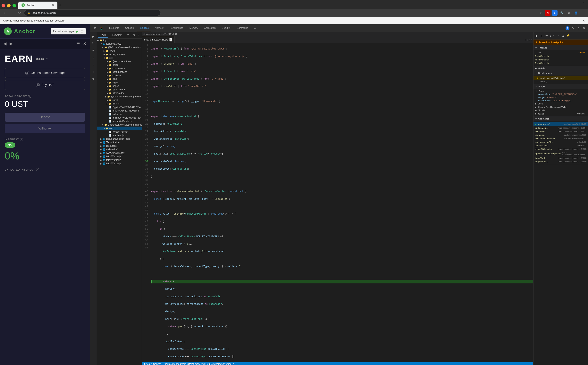 This screenshot has height=365, width=588. I want to click on tree-item-vite: ▶ 📁 @vite, so click(119, 51).